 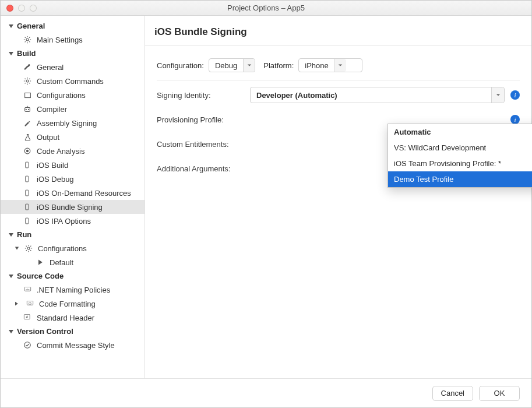 What do you see at coordinates (27, 67) in the screenshot?
I see `hammer-icon` at bounding box center [27, 67].